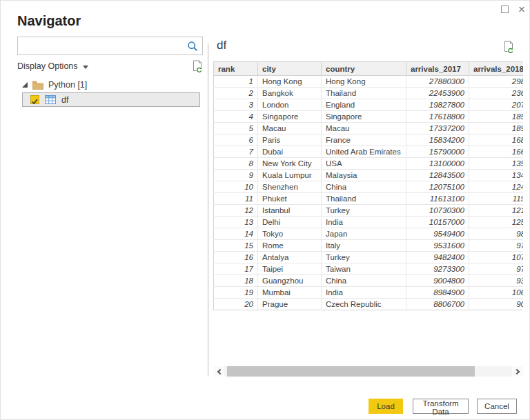 The height and width of the screenshot is (420, 530). Describe the element at coordinates (497, 211) in the screenshot. I see `table-cell-arrivals_2018: 121` at that location.